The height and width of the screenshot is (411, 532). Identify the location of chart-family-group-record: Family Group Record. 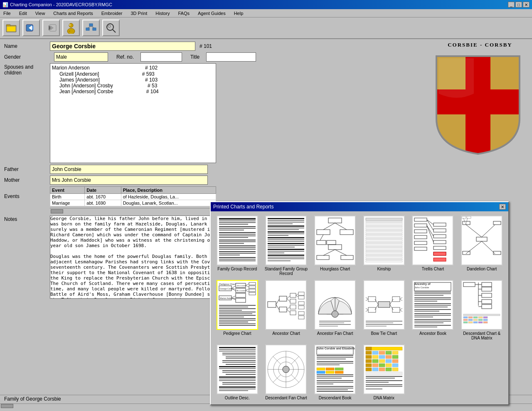
(237, 245).